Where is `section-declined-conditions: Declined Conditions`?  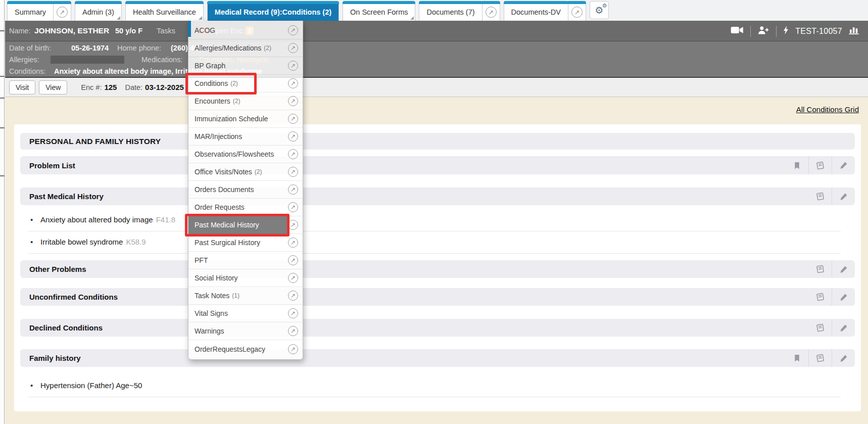
section-declined-conditions: Declined Conditions is located at coordinates (438, 327).